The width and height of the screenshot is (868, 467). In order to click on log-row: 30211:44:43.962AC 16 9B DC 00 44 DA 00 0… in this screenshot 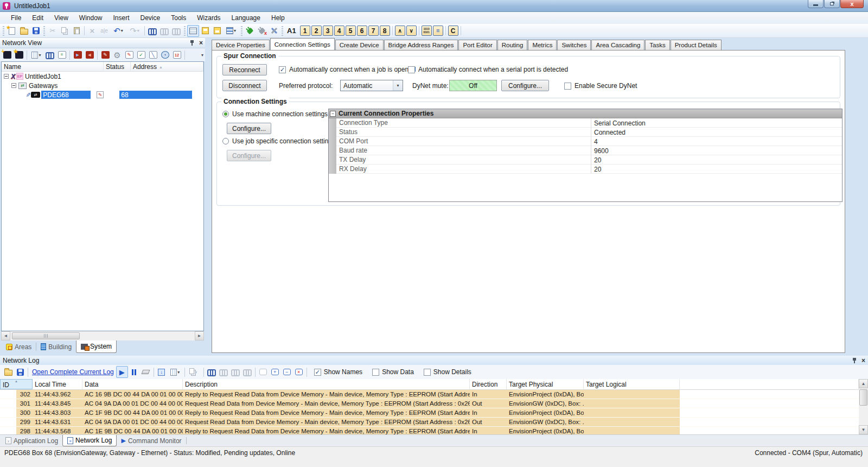, I will do `click(430, 394)`.